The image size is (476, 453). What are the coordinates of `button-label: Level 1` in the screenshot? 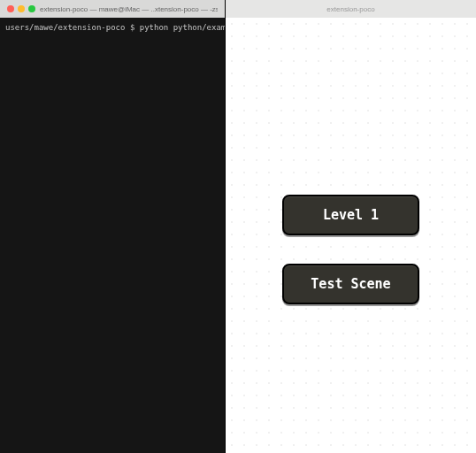 It's located at (350, 215).